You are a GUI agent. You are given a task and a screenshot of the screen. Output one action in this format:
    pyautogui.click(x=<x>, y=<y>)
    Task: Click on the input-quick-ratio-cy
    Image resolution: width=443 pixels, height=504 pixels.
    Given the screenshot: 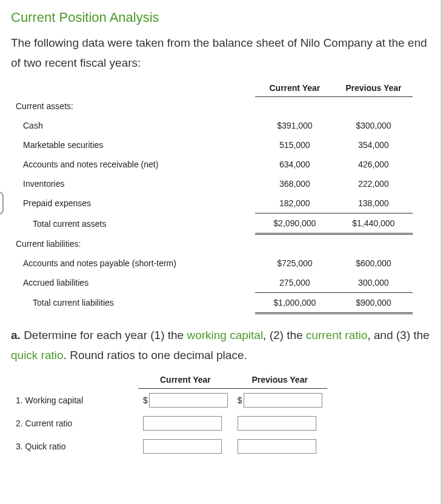 What is the action you would take?
    pyautogui.click(x=182, y=446)
    